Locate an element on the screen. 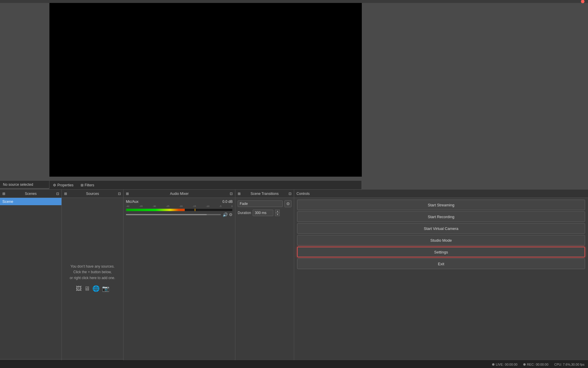  transition-type-row: Fade Cut Swipe Slide Stinger Move ⚙ is located at coordinates (265, 203).